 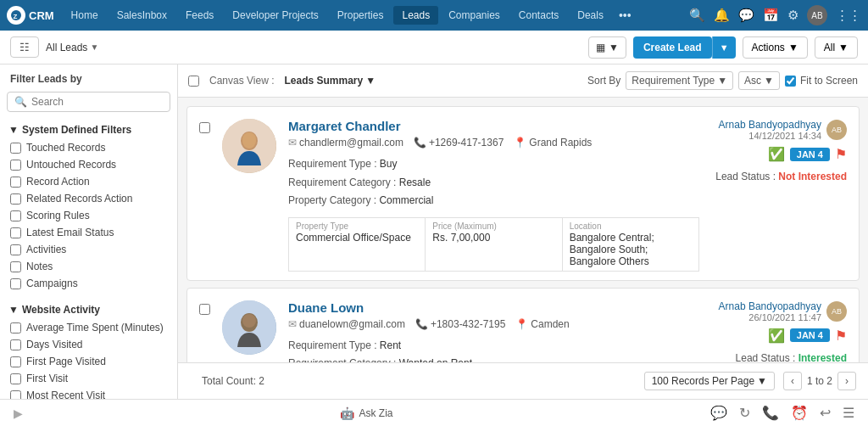 I want to click on create-lead-split-button: ▼, so click(x=724, y=48).